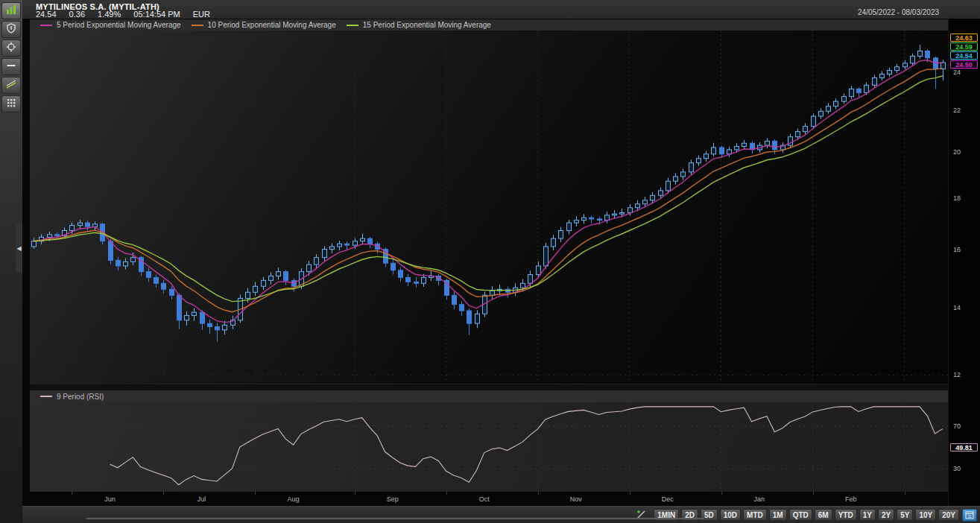 The image size is (980, 523). I want to click on range-button-10d: 10D, so click(730, 515).